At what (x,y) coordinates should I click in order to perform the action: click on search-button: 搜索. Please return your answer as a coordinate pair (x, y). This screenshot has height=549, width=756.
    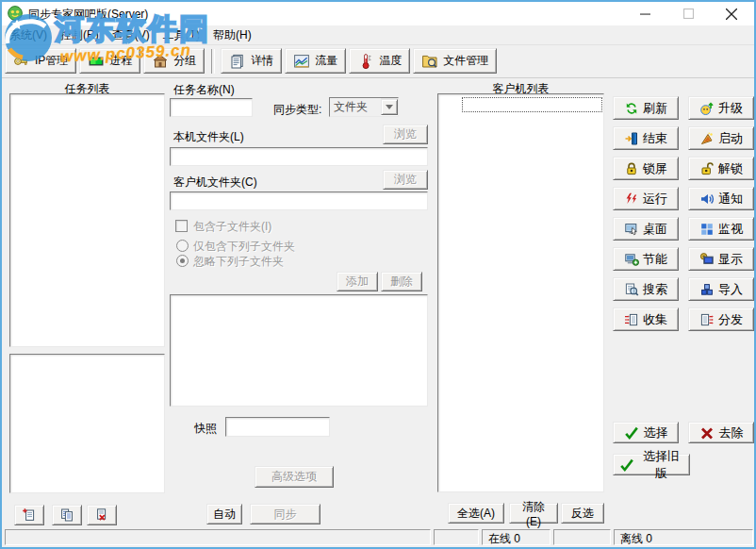
    Looking at the image, I should click on (646, 289).